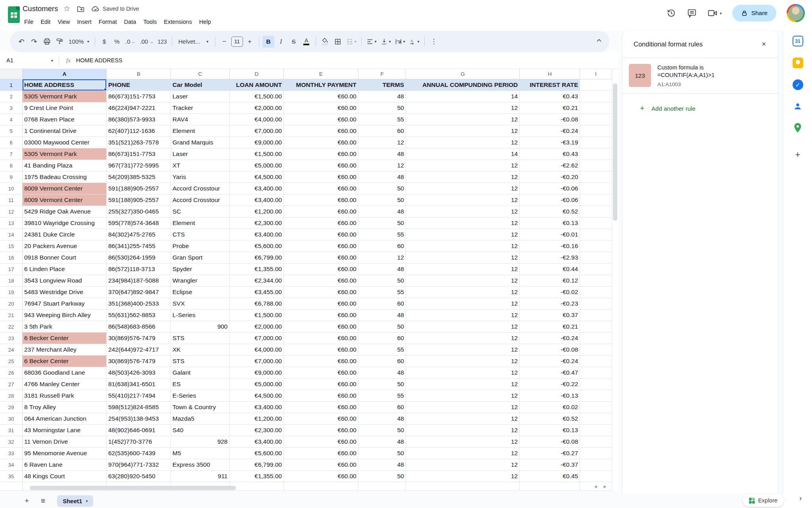  What do you see at coordinates (257, 304) in the screenshot?
I see `cell-D20: €6,788.00` at bounding box center [257, 304].